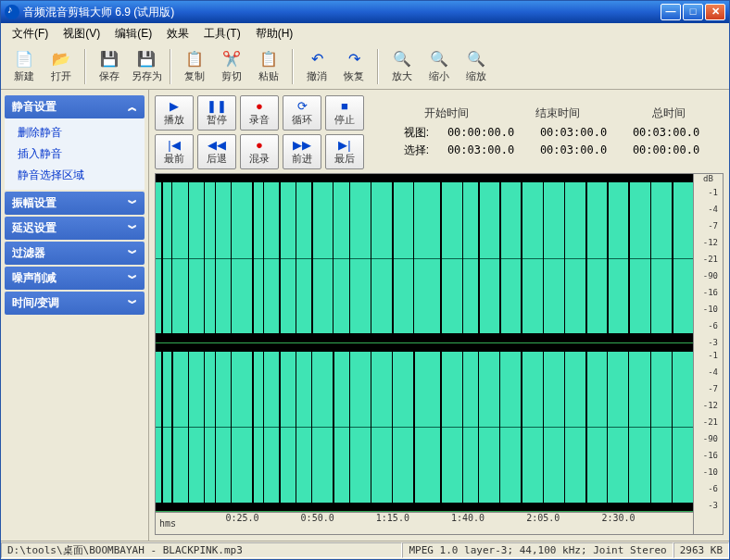 The image size is (730, 560). What do you see at coordinates (174, 106) in the screenshot?
I see `play-icon: ▶` at bounding box center [174, 106].